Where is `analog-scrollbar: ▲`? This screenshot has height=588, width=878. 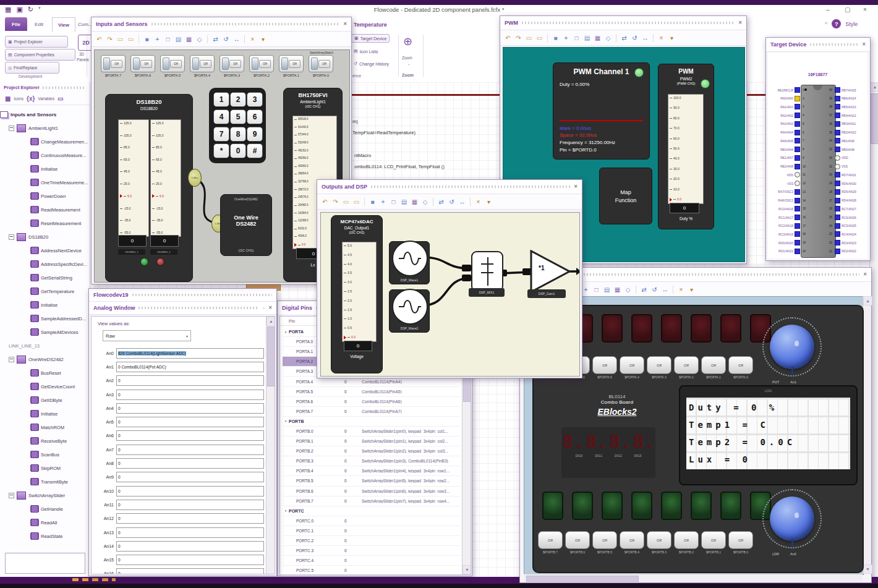
analog-scrollbar: ▲ is located at coordinates (270, 445).